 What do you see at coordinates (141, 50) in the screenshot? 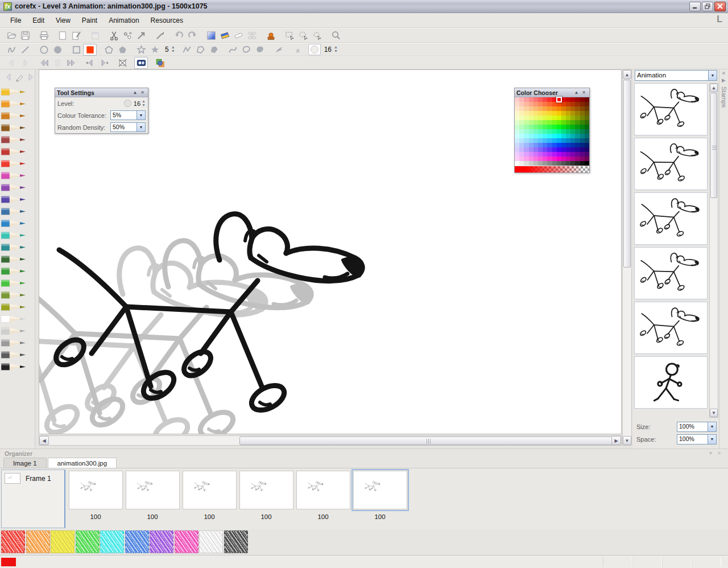
I see `star-outline-icon` at bounding box center [141, 50].